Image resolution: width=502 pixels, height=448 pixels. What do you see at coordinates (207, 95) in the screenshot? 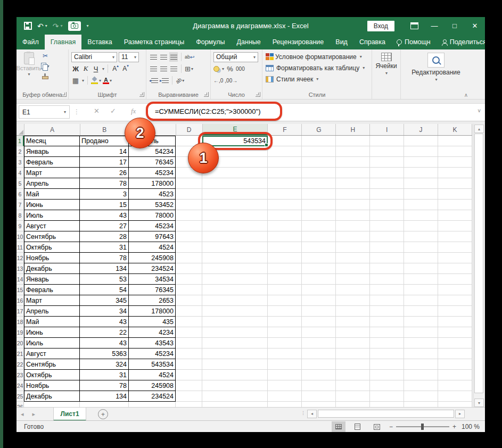
I see `alignment-dialog-launcher` at bounding box center [207, 95].